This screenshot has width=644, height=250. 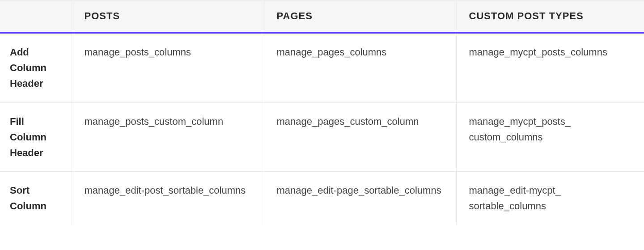 I want to click on table-header-blank, so click(x=36, y=17).